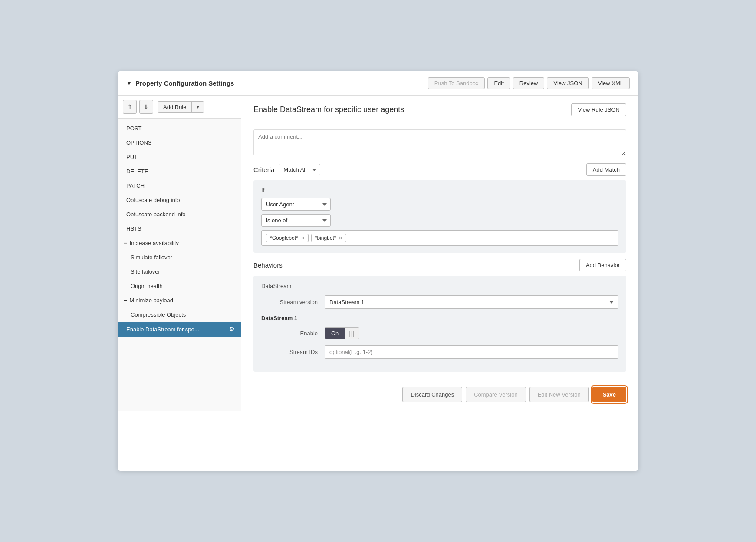 The width and height of the screenshot is (756, 542). Describe the element at coordinates (146, 107) in the screenshot. I see `move-down-icon: ⇓` at that location.